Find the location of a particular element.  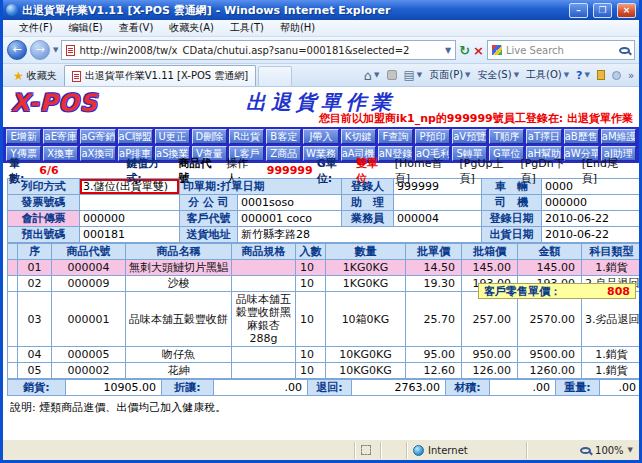

driver-field: 000000 is located at coordinates (591, 203).